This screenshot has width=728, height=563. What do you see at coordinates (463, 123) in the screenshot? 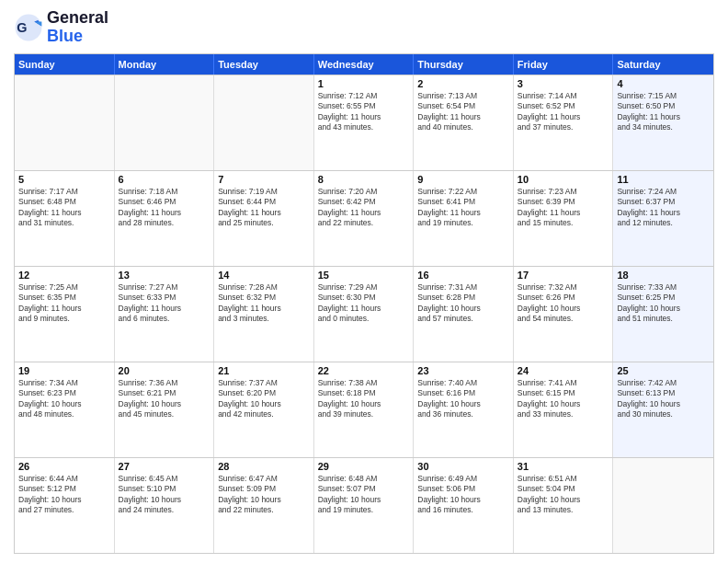
I see `cal-cell-day-2: 2Sunrise: 7:13 AM Sunset: 6:54 PM Daylig…` at bounding box center [463, 123].